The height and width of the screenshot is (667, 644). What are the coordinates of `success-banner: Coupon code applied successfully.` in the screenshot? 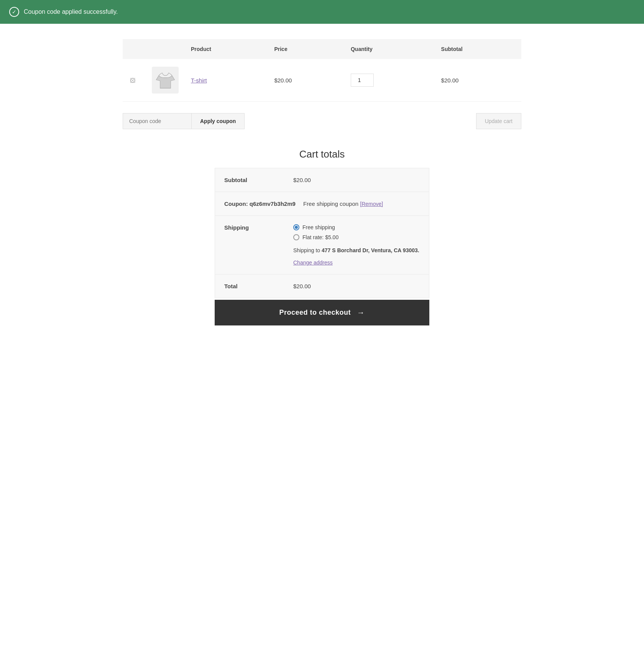 It's located at (322, 12).